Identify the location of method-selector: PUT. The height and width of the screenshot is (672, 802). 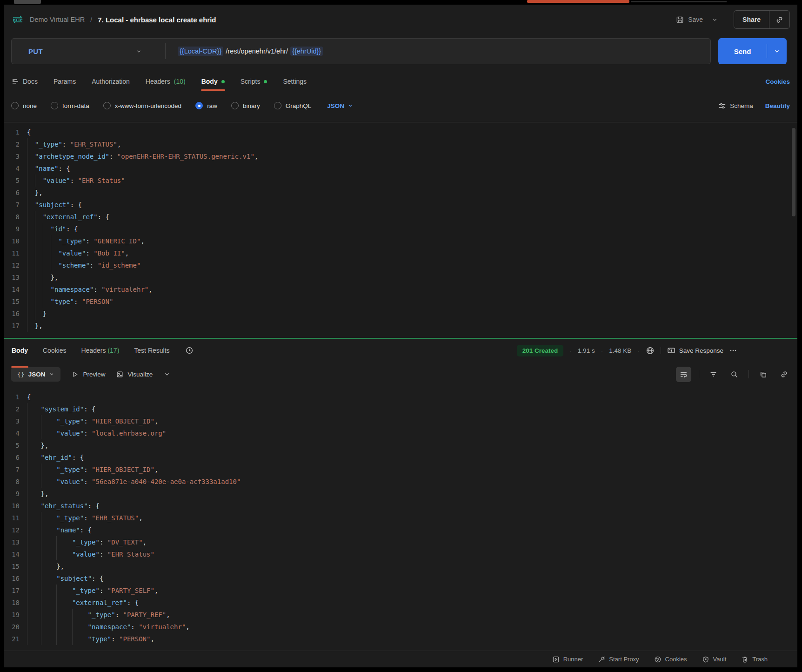
(88, 51).